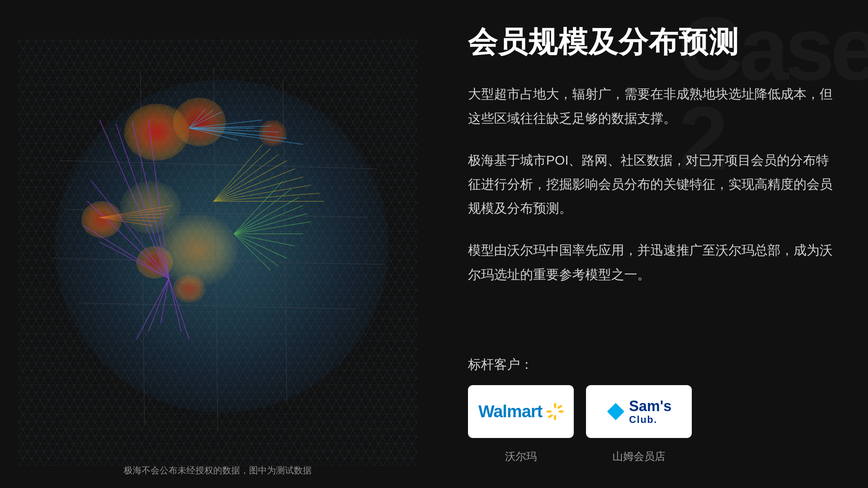 Image resolution: width=868 pixels, height=488 pixels. What do you see at coordinates (652, 365) in the screenshot?
I see `clients-label: 标杆客户：` at bounding box center [652, 365].